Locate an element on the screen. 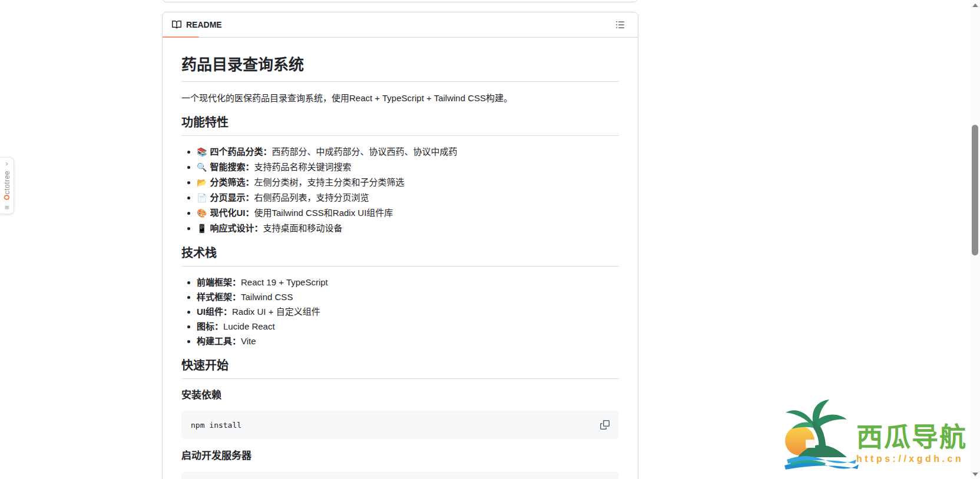 The image size is (980, 479). list-item: 构建工具：Vite is located at coordinates (408, 341).